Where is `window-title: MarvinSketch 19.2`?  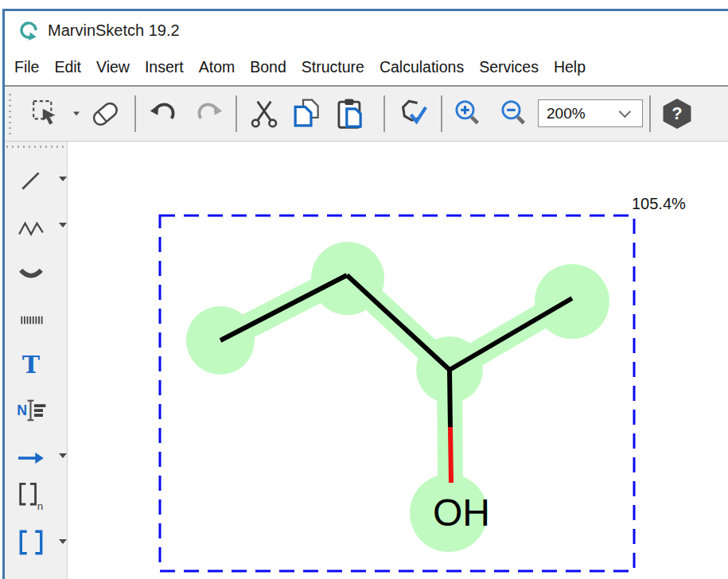
window-title: MarvinSketch 19.2 is located at coordinates (114, 30).